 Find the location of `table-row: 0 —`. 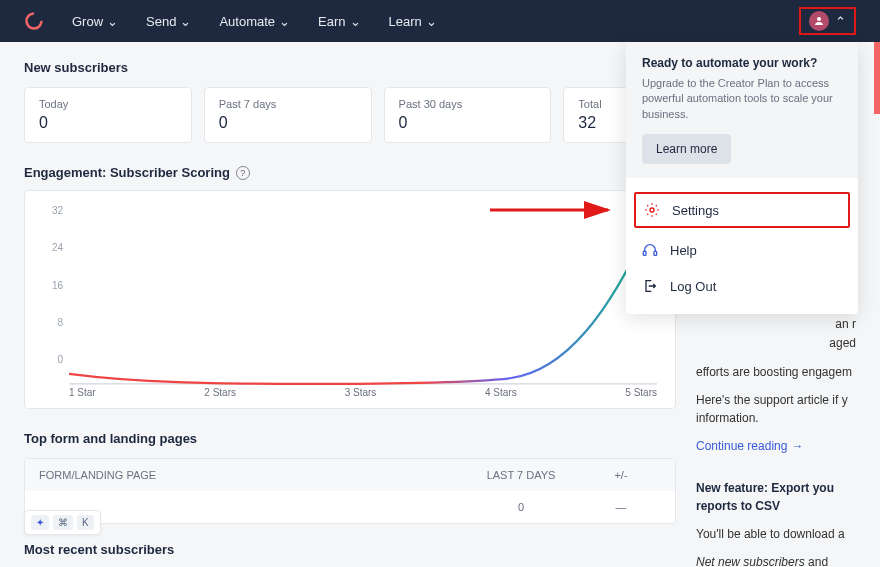

table-row: 0 — is located at coordinates (350, 507).